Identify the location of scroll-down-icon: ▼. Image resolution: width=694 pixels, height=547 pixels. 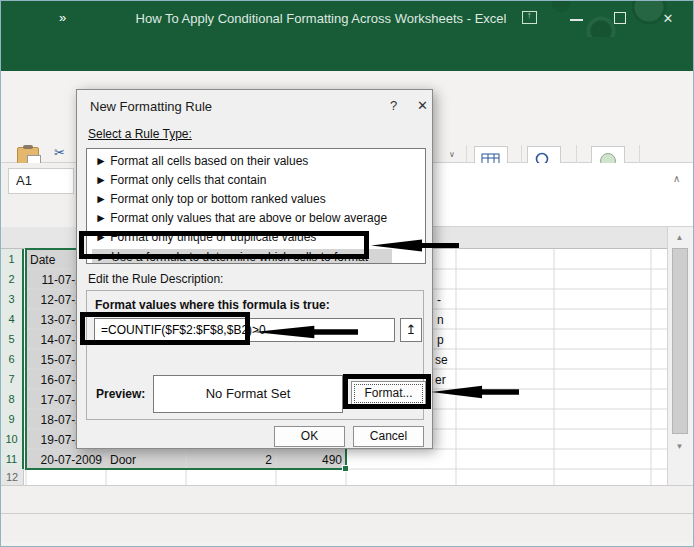
(680, 446).